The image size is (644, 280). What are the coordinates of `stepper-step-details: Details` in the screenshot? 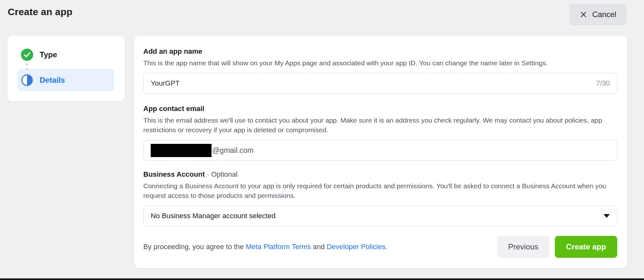 It's located at (66, 80).